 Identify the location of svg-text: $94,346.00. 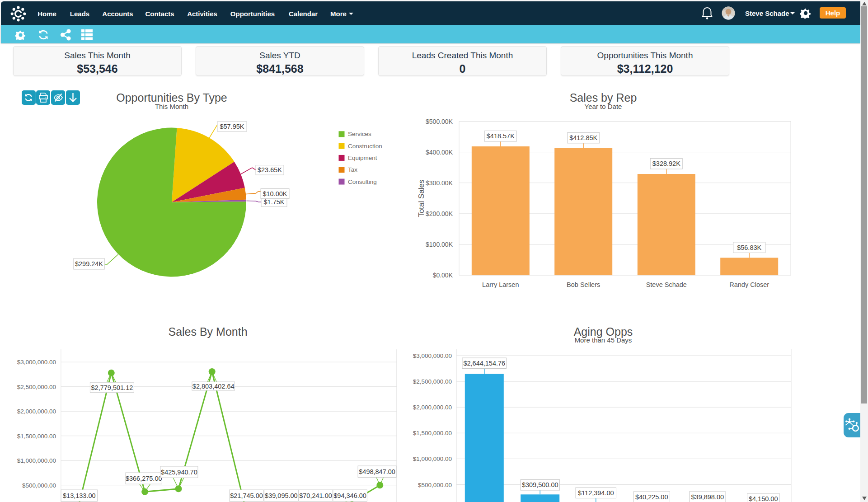
(350, 496).